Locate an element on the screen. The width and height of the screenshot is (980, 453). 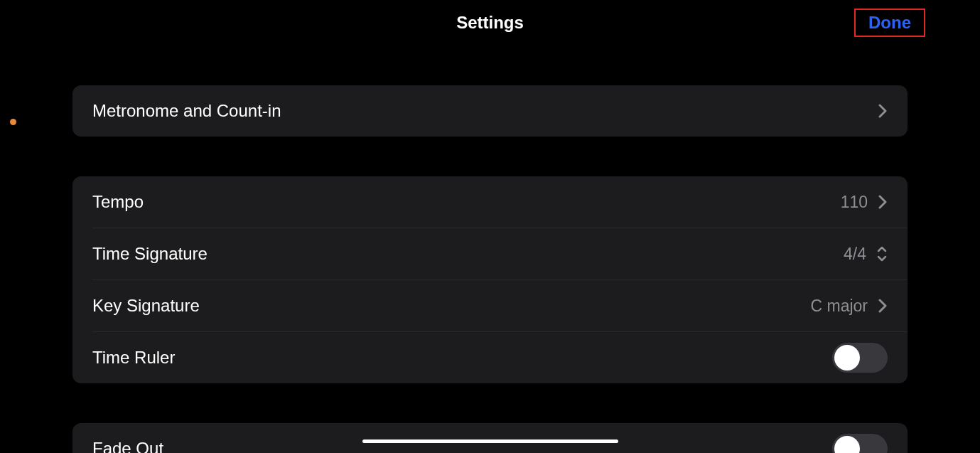
section-metronome: Metronome and Count-in is located at coordinates (490, 111).